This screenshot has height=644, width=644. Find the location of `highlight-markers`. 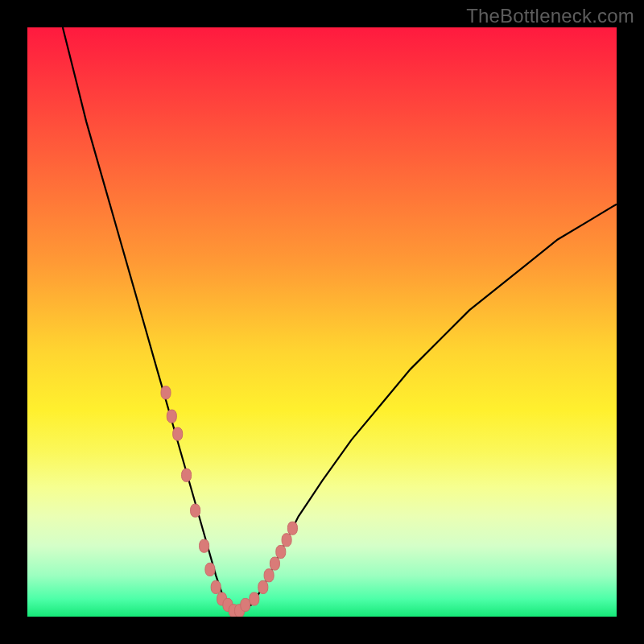

highlight-markers is located at coordinates (229, 502).